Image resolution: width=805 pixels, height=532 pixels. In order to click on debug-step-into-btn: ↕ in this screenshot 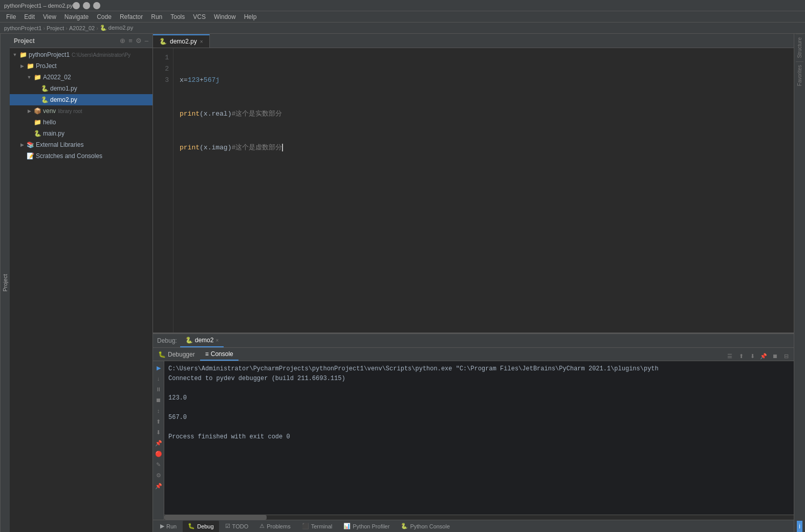, I will do `click(159, 411)`.